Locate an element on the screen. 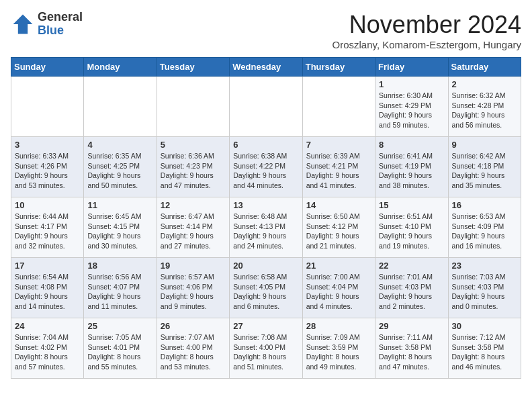  month-title: November 2024 is located at coordinates (427, 25).